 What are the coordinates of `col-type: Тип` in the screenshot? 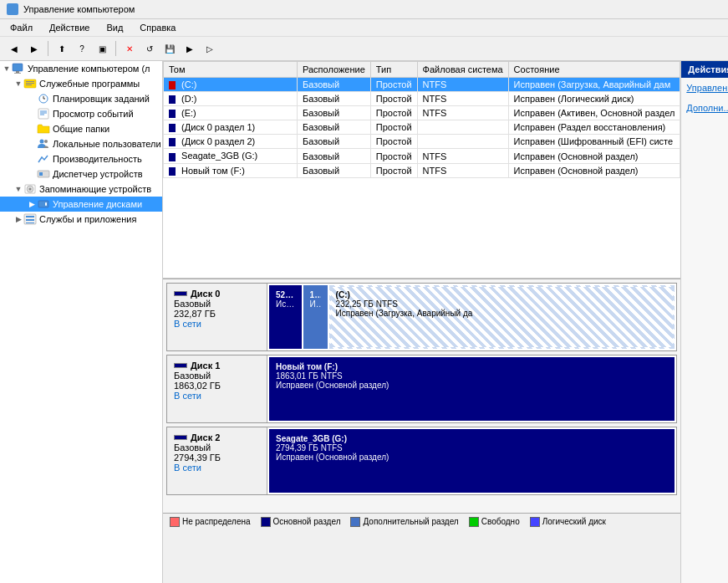 It's located at (394, 70).